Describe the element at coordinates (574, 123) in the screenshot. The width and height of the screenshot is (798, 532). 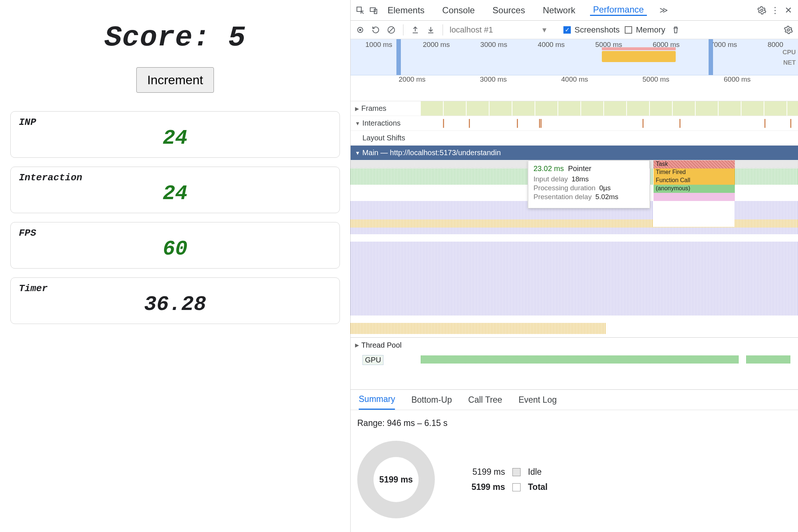
I see `track-interactions: ▼Interactions` at that location.